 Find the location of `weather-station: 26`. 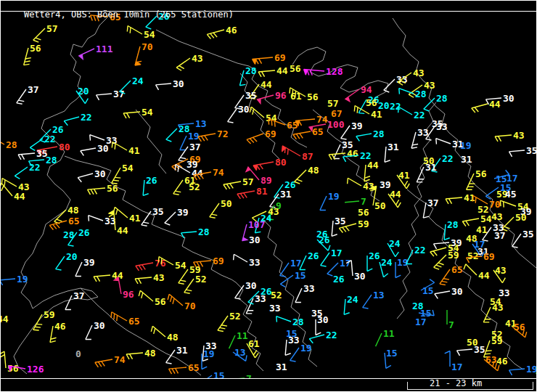

weather-station: 26 is located at coordinates (339, 279).